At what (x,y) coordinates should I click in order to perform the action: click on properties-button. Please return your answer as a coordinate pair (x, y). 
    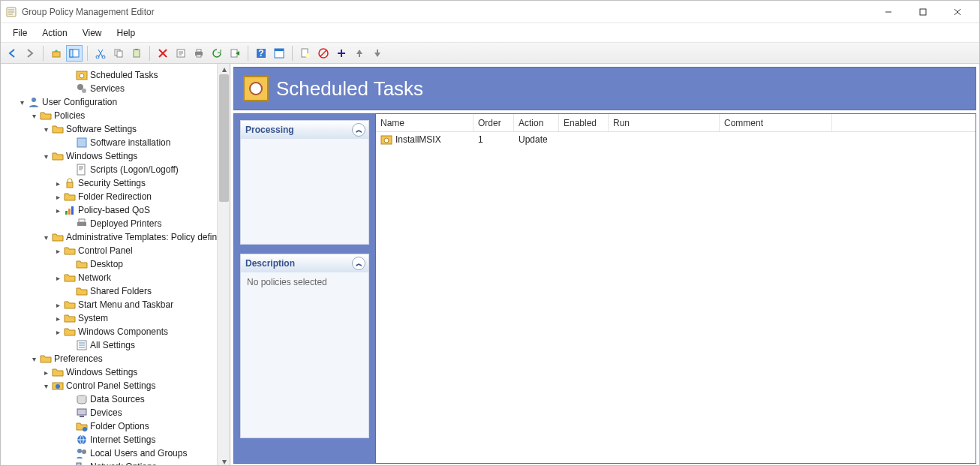
    Looking at the image, I should click on (181, 53).